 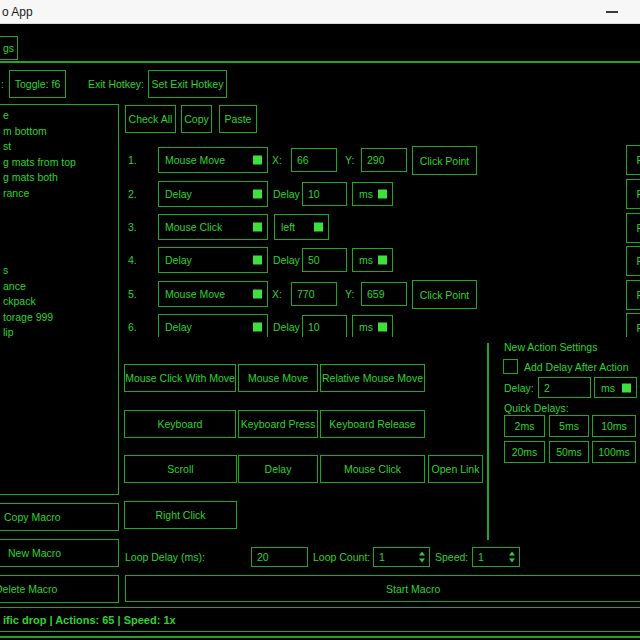 I want to click on check-all-button: Check All, so click(x=150, y=119).